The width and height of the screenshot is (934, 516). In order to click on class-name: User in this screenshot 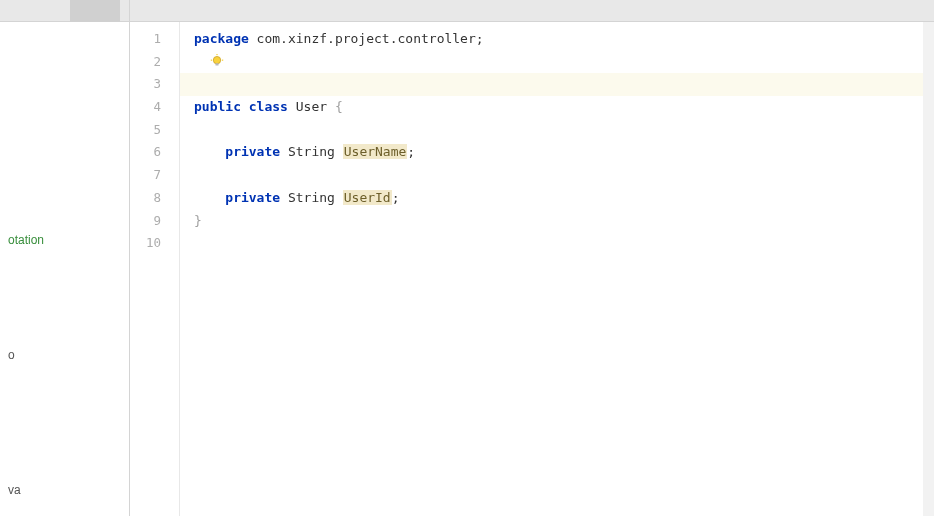, I will do `click(312, 106)`.